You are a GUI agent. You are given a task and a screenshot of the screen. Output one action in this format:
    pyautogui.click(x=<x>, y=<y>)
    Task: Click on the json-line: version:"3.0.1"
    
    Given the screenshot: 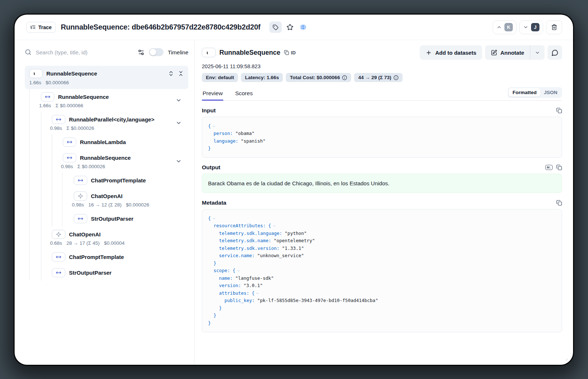 What is the action you would take?
    pyautogui.click(x=382, y=286)
    